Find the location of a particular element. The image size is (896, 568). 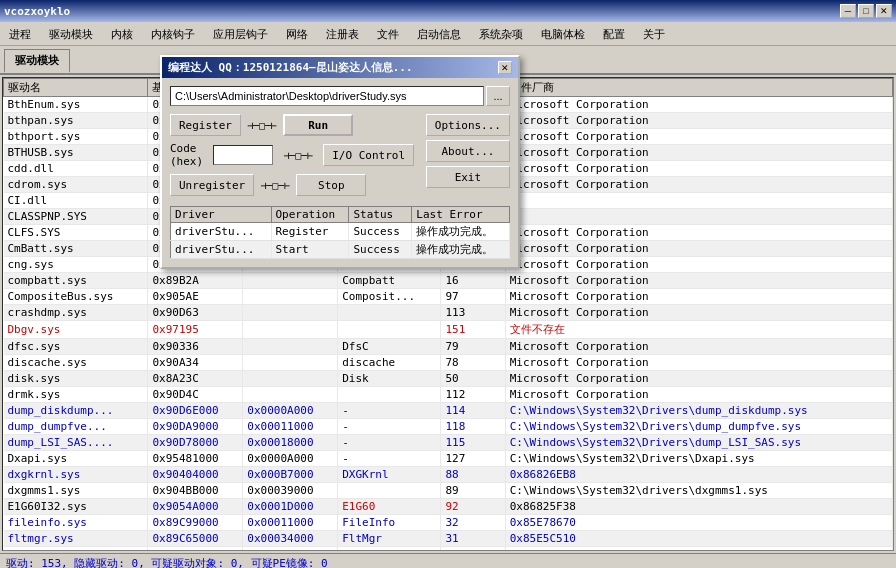

menu-item-10: 电脑体检 is located at coordinates (563, 34).